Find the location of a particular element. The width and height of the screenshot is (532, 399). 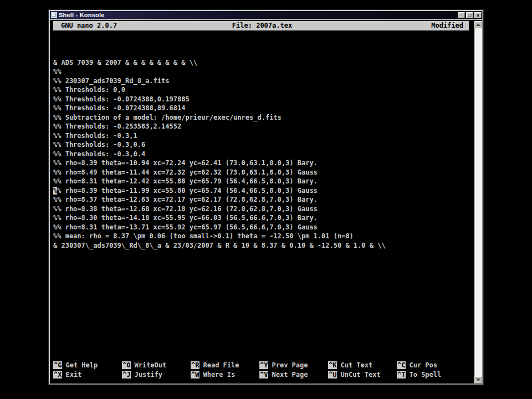

shortcut-key: ^X is located at coordinates (58, 375).